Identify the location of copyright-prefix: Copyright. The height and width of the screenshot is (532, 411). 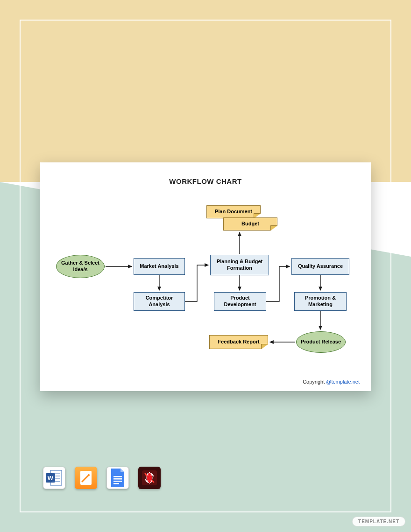
(314, 382).